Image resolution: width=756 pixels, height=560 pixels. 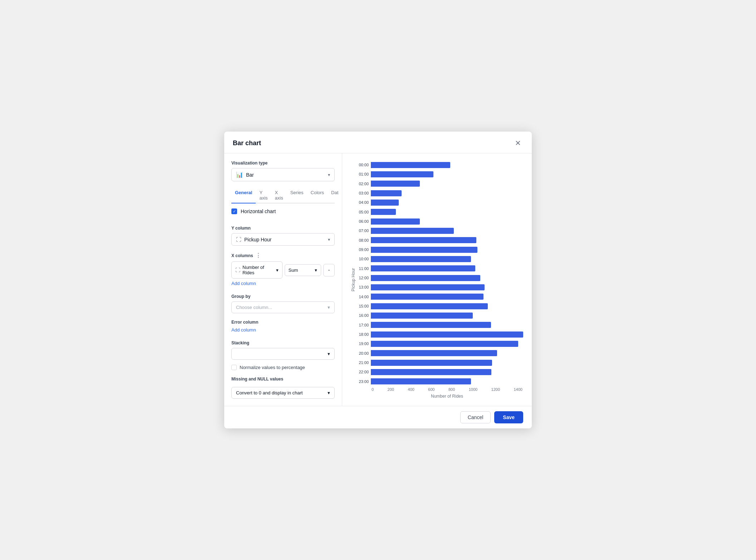 I want to click on bar-label: 14:00, so click(x=362, y=297).